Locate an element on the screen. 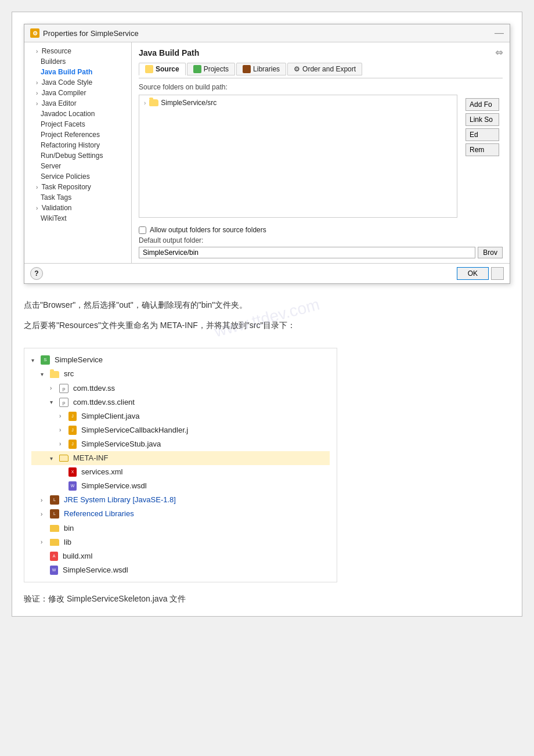 The image size is (534, 756). cancel-button is located at coordinates (497, 273).